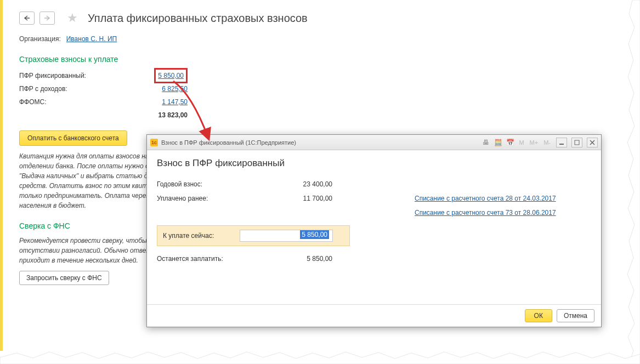 This screenshot has width=640, height=364. What do you see at coordinates (105, 89) in the screenshot?
I see `table-row: ПФР с доходов: 6 825,50` at bounding box center [105, 89].